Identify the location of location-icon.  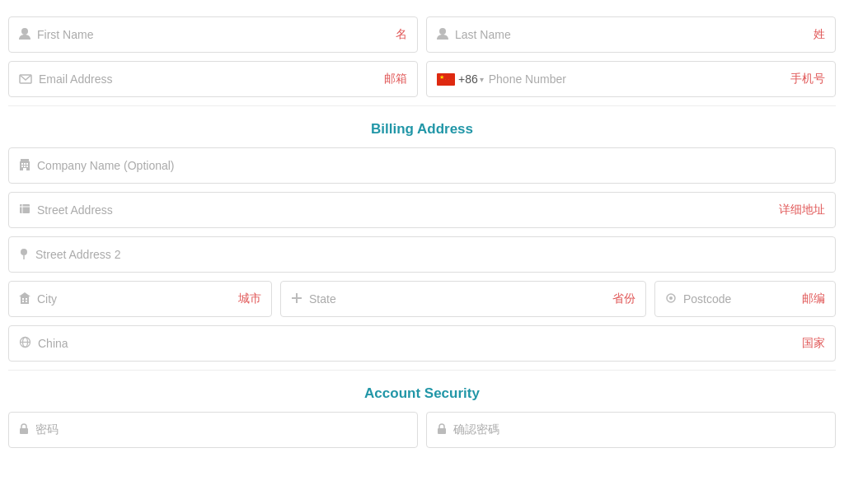
(24, 255).